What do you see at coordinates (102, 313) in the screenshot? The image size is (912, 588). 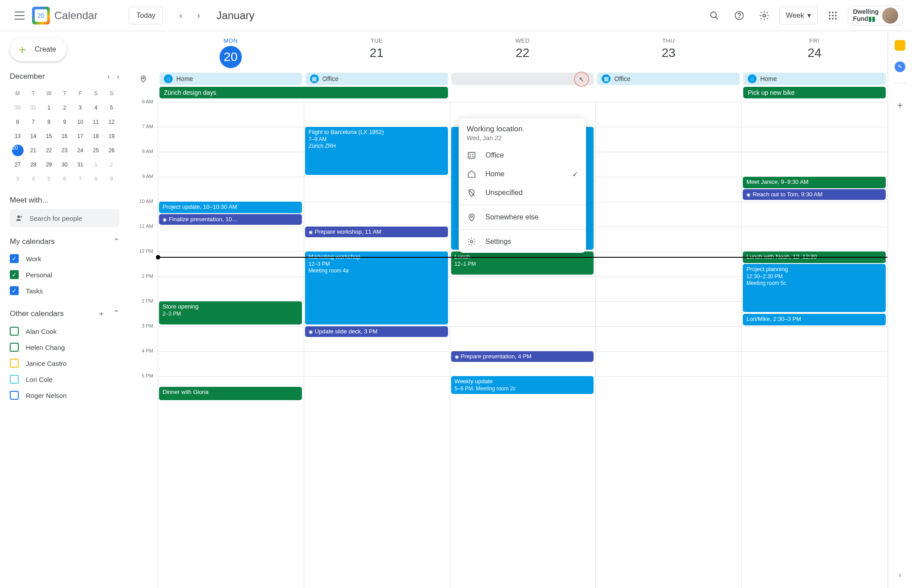 I see `add-calendar-icon: ＋` at bounding box center [102, 313].